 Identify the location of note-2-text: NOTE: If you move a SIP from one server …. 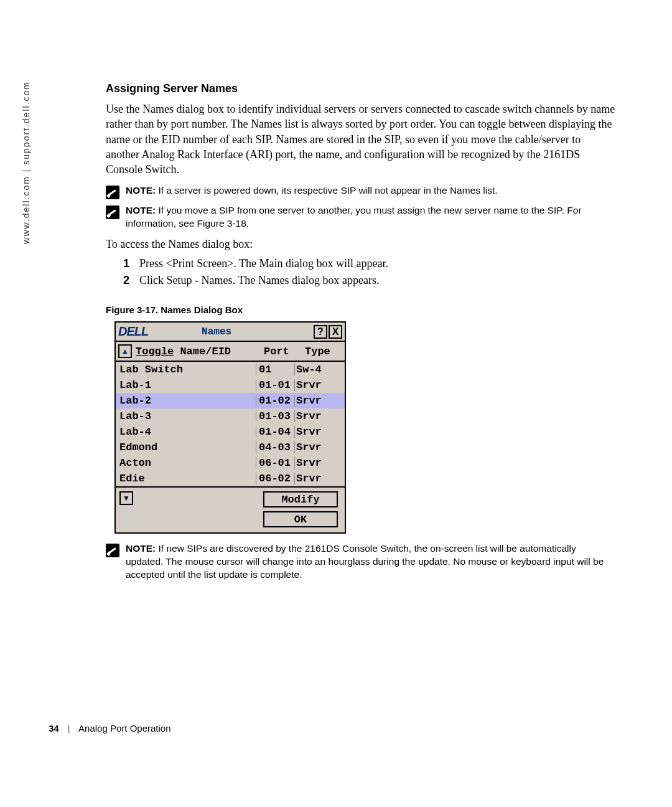
(371, 217).